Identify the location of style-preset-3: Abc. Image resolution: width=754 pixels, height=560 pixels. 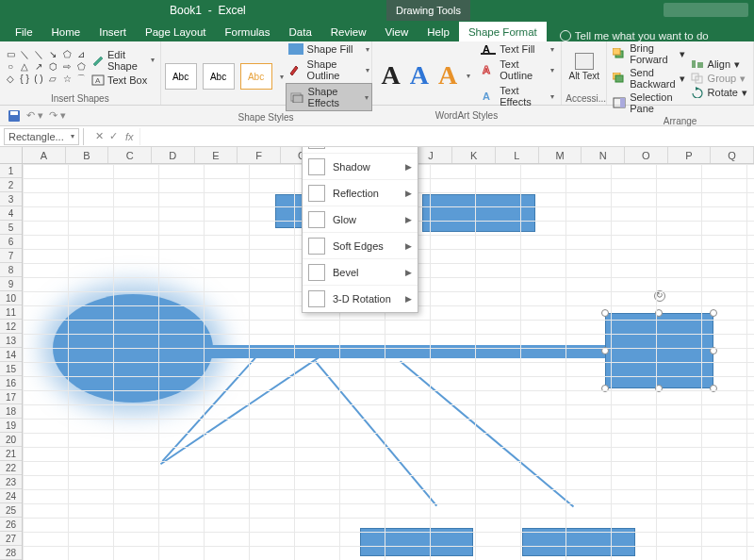
(256, 76).